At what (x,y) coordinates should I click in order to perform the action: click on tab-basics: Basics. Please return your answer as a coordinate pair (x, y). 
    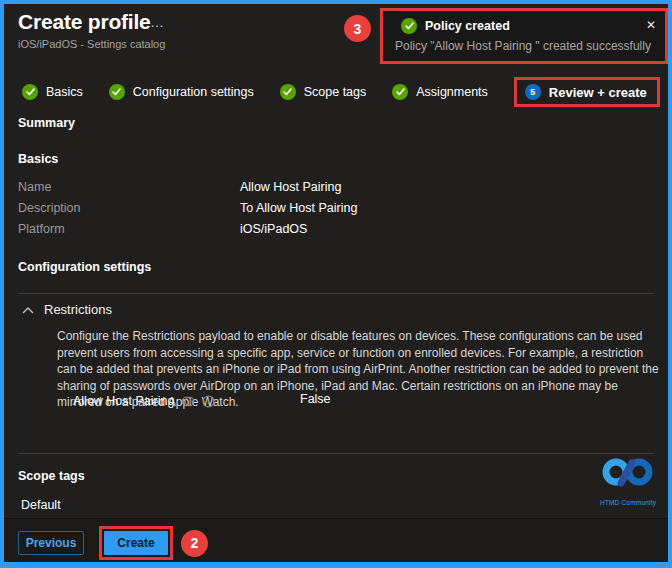
    Looking at the image, I should click on (52, 92).